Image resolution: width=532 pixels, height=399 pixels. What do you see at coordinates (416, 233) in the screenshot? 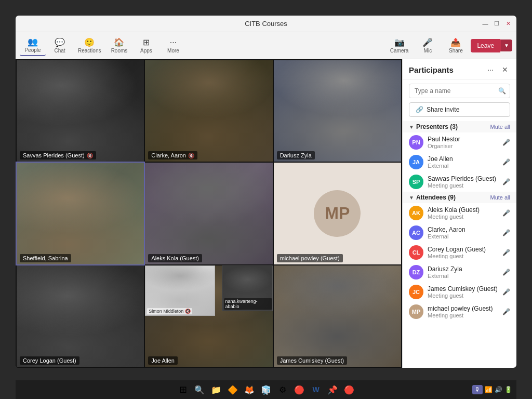
I see `avatar-clarke: AC` at bounding box center [416, 233].